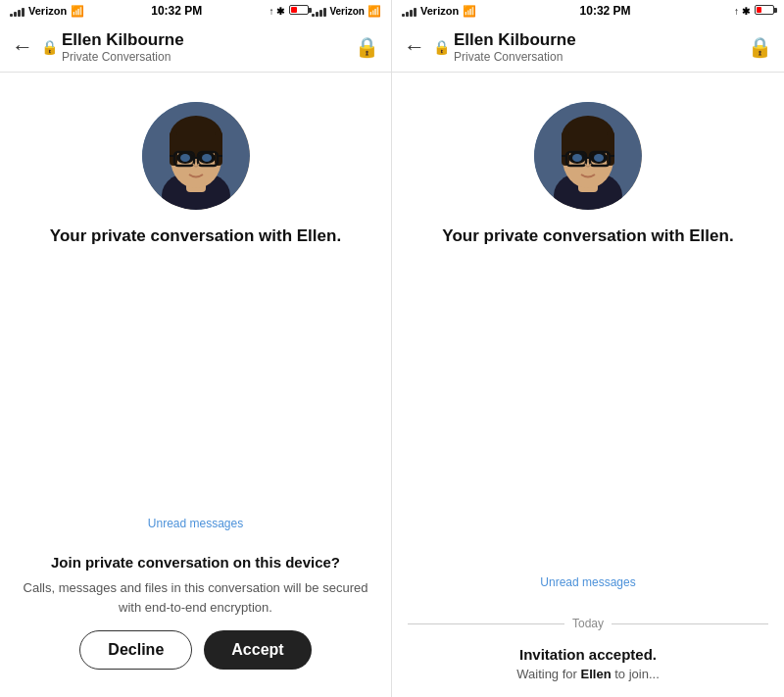 This screenshot has height=697, width=784. Describe the element at coordinates (280, 12) in the screenshot. I see `bluetooth-icon-left: ✱` at that location.